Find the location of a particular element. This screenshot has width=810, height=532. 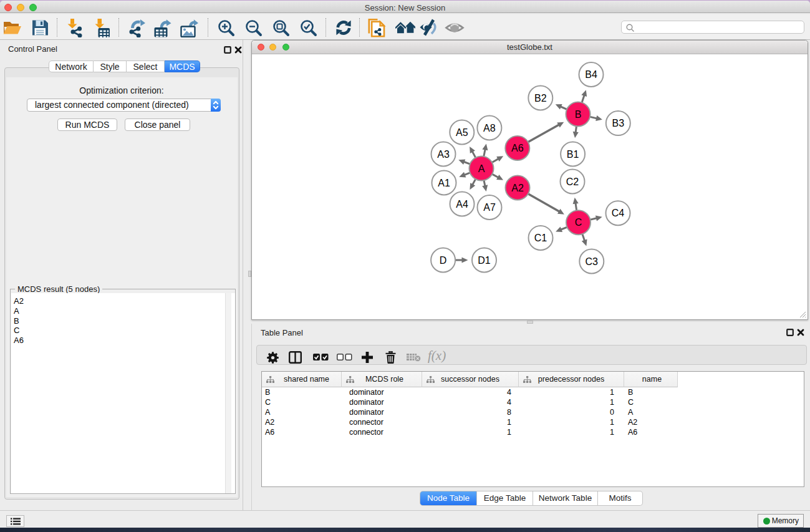

svg-text: B2 is located at coordinates (541, 99).